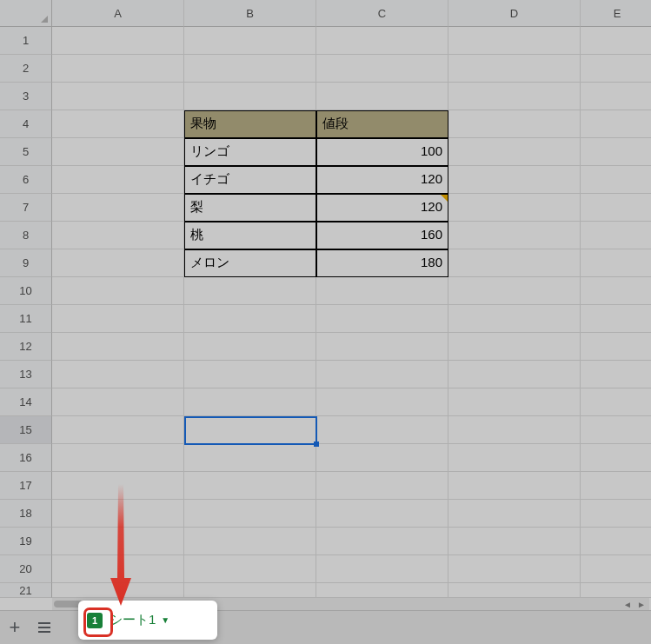 The width and height of the screenshot is (651, 644). I want to click on col-header-b: B, so click(250, 14).